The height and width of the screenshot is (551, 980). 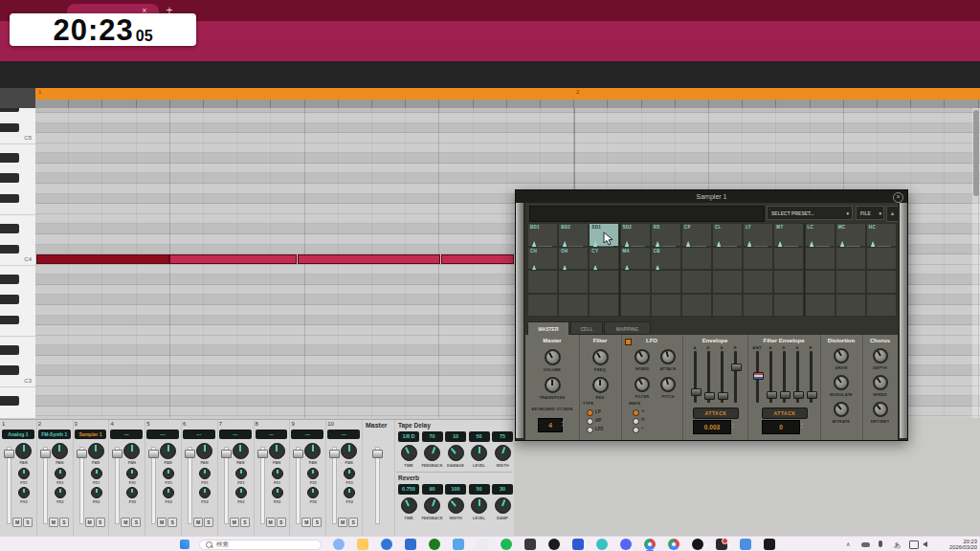 What do you see at coordinates (409, 436) in the screenshot?
I see `tape-delay-value: 1/8 D` at bounding box center [409, 436].